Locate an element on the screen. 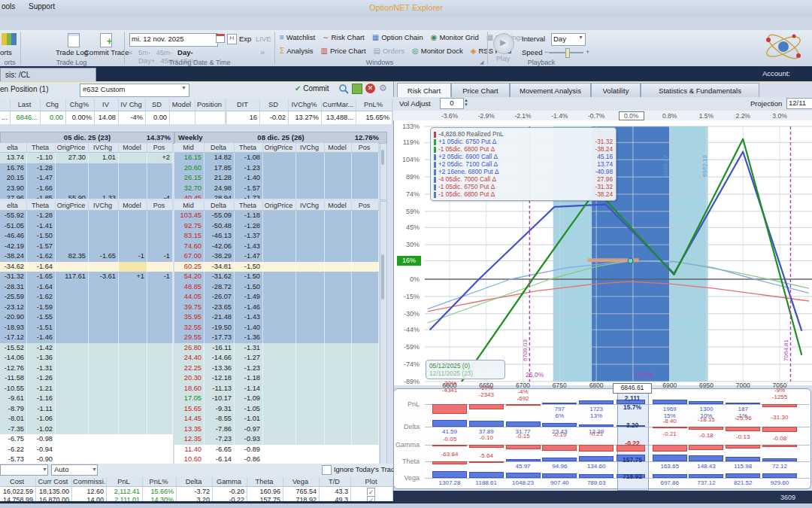  column-header: Cost is located at coordinates (18, 482).